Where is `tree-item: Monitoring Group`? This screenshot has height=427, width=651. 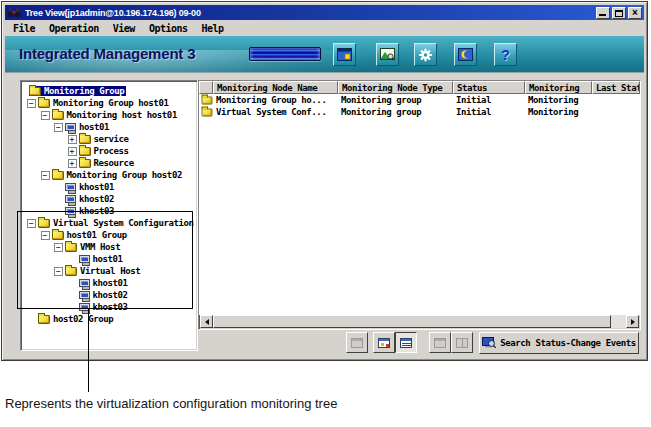
tree-item: Monitoring Group is located at coordinates (109, 91).